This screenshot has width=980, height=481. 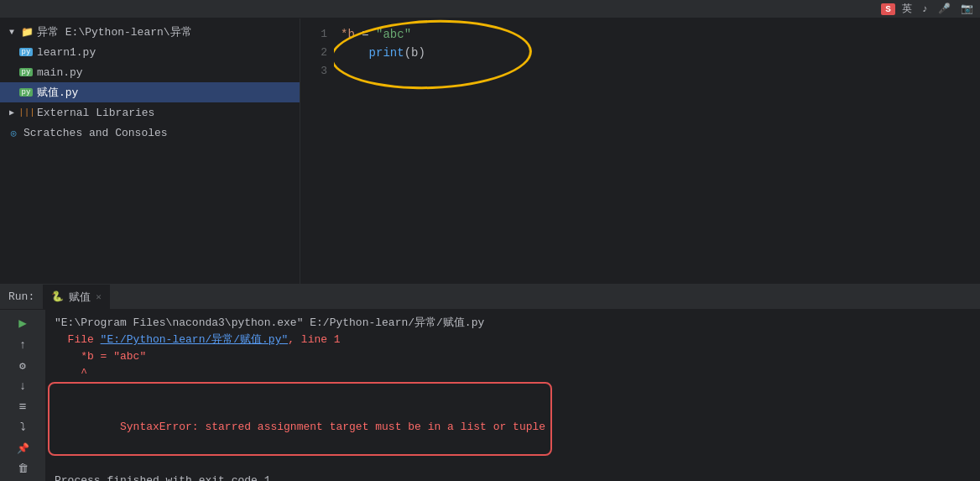 What do you see at coordinates (314, 340) in the screenshot?
I see `output-line-ref: , line 1` at bounding box center [314, 340].